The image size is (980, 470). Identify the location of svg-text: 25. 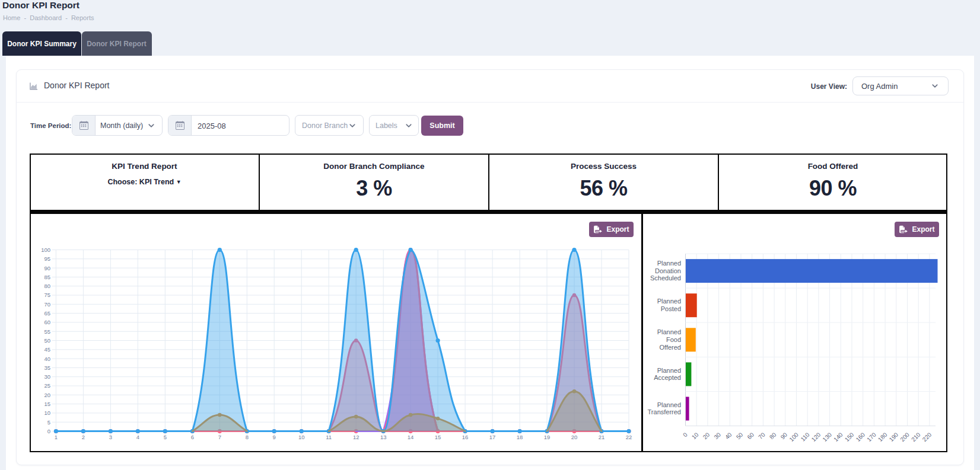
(47, 385).